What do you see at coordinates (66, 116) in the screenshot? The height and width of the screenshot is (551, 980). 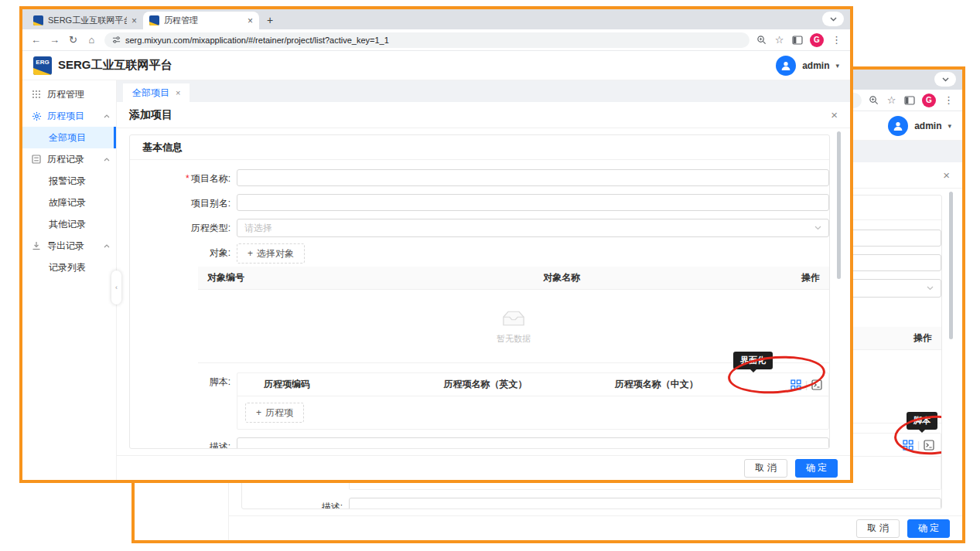 I see `sidebar-group-label: 历程项目` at bounding box center [66, 116].